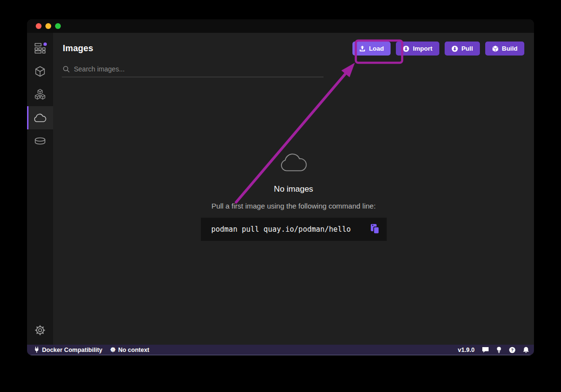  I want to click on docker-compatibility-label: Docker Compatibility, so click(72, 350).